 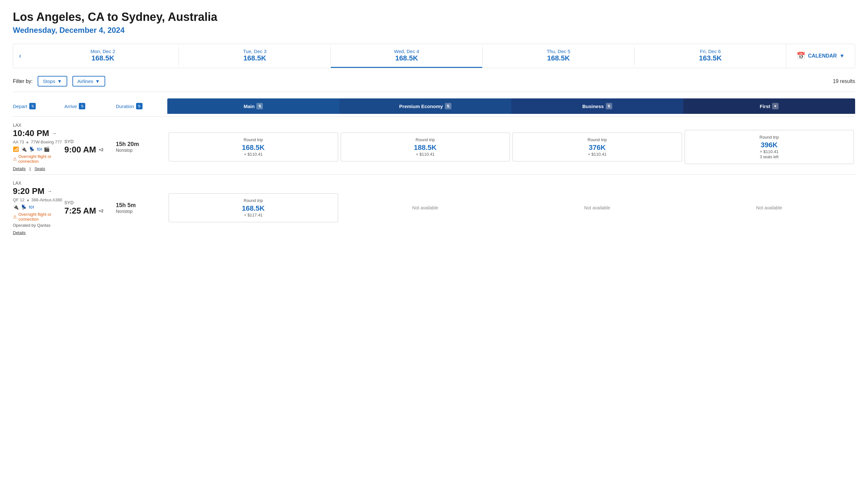 What do you see at coordinates (406, 56) in the screenshot?
I see `date-nav-item: Wed, Dec 4 168.5K` at bounding box center [406, 56].